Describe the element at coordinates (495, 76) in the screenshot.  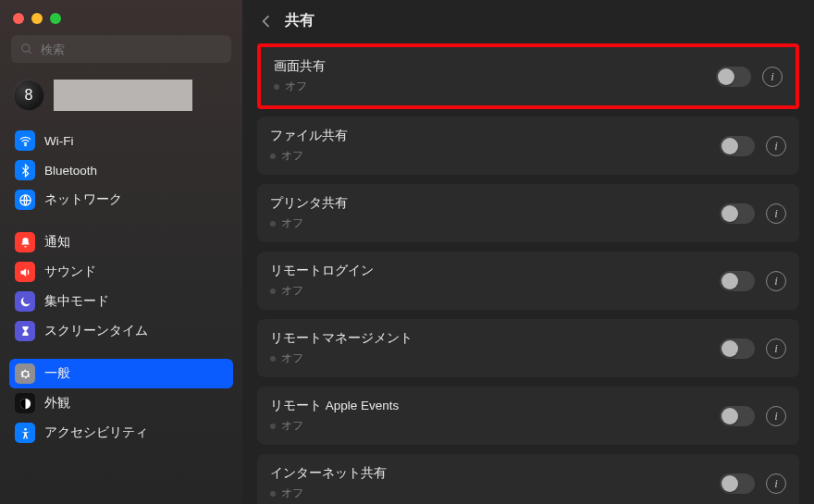
I see `row-text: 画面共有オフ` at that location.